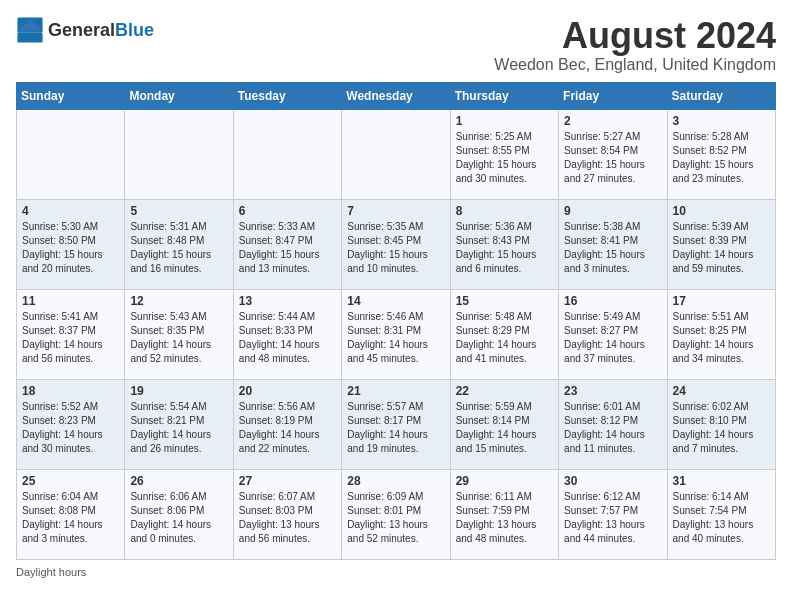 The image size is (792, 612). Describe the element at coordinates (101, 30) in the screenshot. I see `logo-text-block: GeneralBlue` at that location.